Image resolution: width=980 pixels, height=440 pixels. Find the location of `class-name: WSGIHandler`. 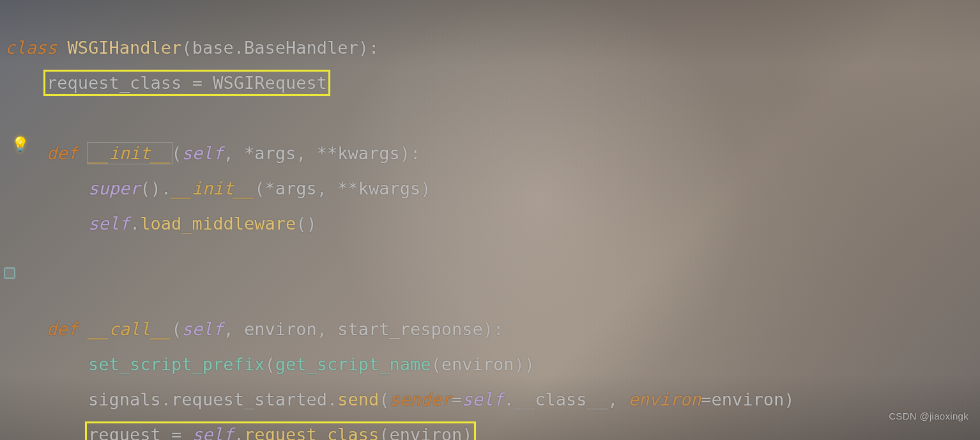

class-name: WSGIHandler is located at coordinates (125, 47).